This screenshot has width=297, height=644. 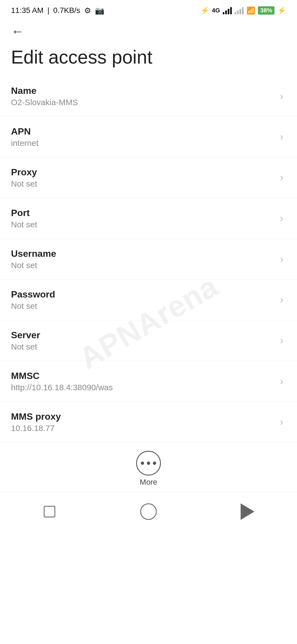 What do you see at coordinates (227, 10) in the screenshot?
I see `signal-bars-icon` at bounding box center [227, 10].